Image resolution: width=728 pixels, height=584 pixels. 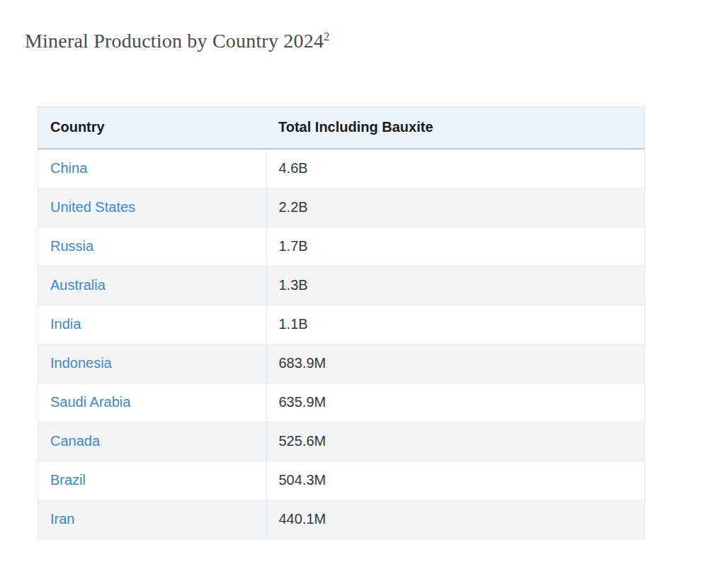 What do you see at coordinates (327, 37) in the screenshot?
I see `title-footnote-superscript: 2` at bounding box center [327, 37].